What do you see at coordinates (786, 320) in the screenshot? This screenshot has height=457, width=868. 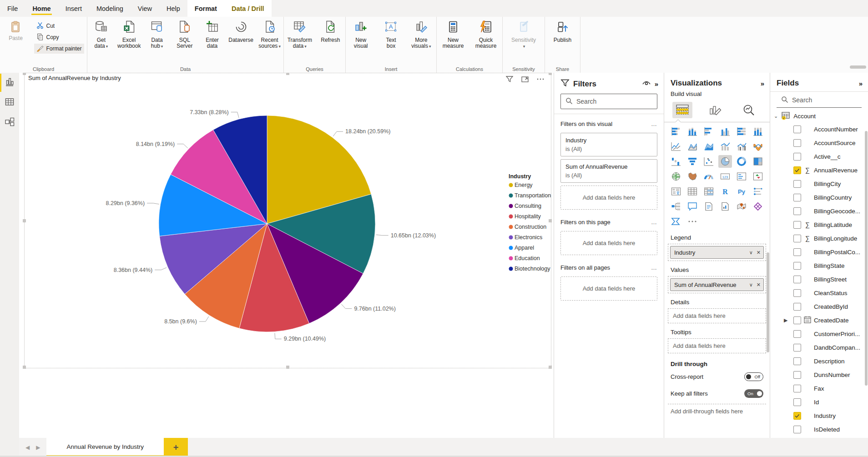 I see `expand-icon: ▶` at bounding box center [786, 320].